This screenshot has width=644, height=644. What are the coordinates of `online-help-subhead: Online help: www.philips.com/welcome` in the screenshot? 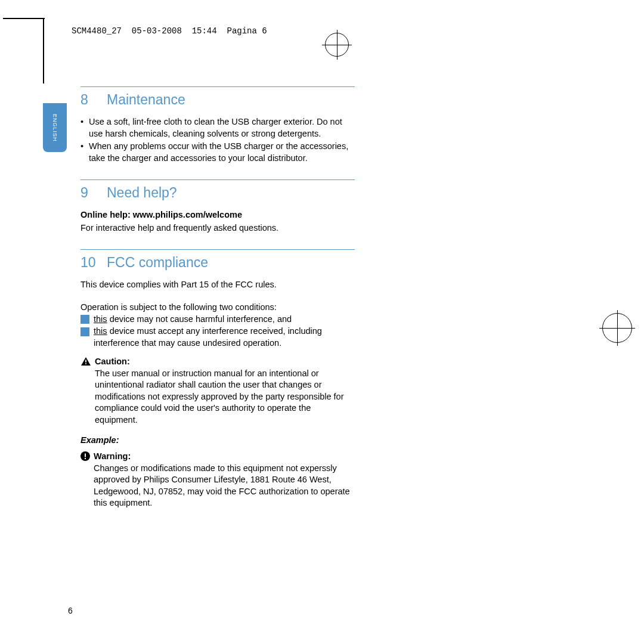 It's located at (218, 215).